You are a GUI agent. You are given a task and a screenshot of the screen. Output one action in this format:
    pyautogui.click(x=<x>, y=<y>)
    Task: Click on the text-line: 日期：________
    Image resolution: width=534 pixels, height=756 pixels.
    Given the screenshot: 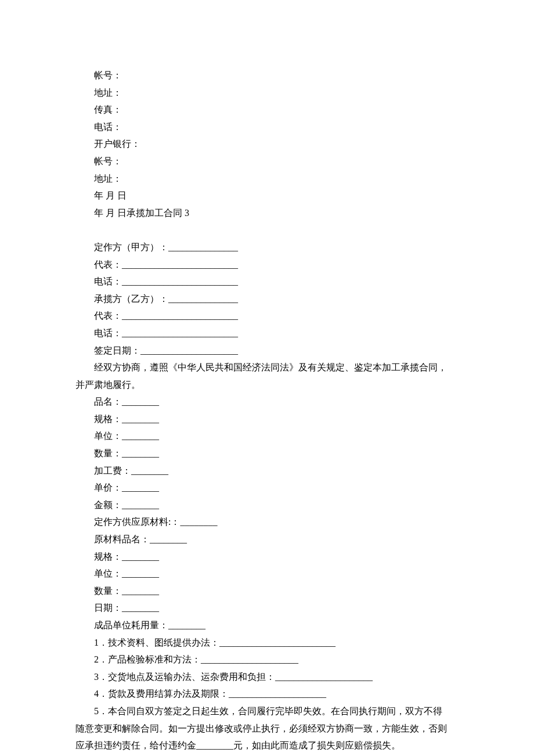 What is the action you would take?
    pyautogui.click(x=267, y=608)
    